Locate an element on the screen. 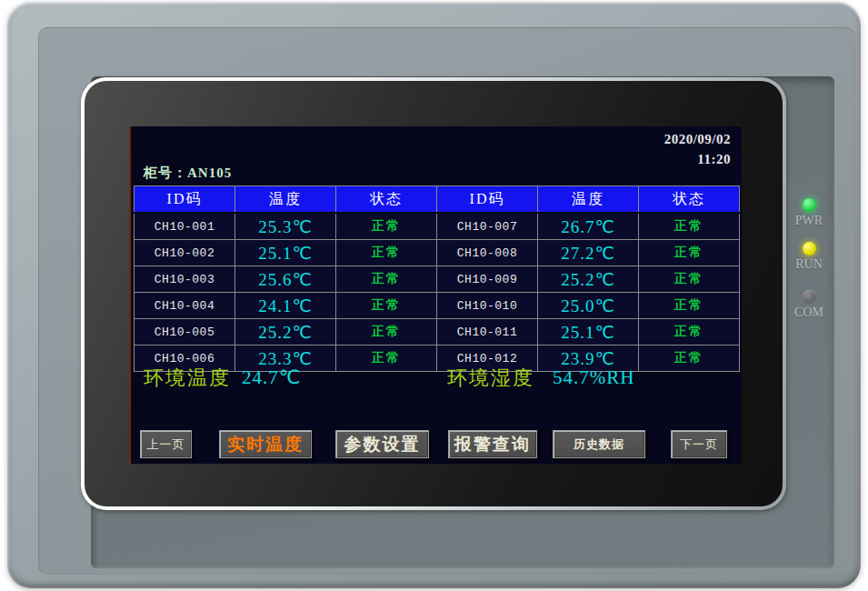  ambient-humidity-value: 54.7%RH is located at coordinates (594, 378).